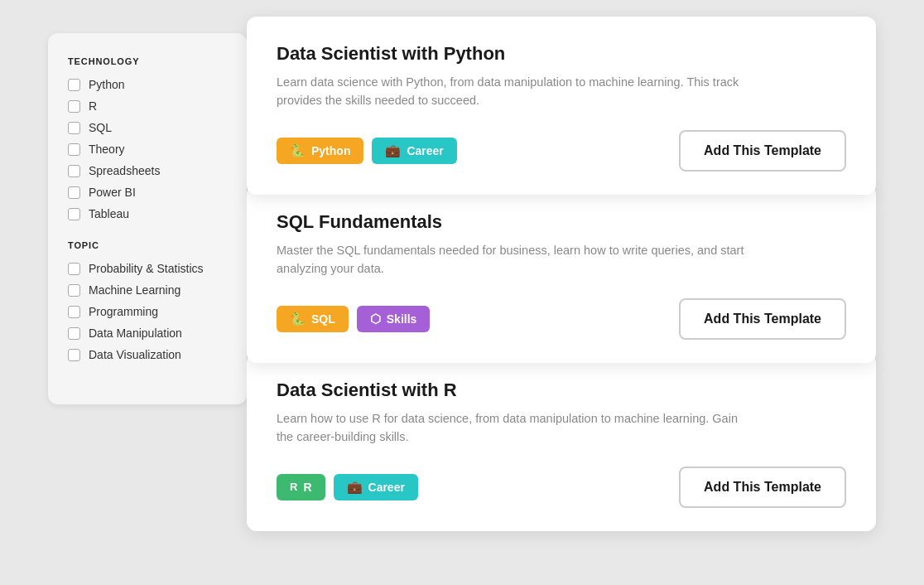 The height and width of the screenshot is (585, 924). What do you see at coordinates (136, 333) in the screenshot?
I see `sidebar-item-label: Data Manipulation` at bounding box center [136, 333].